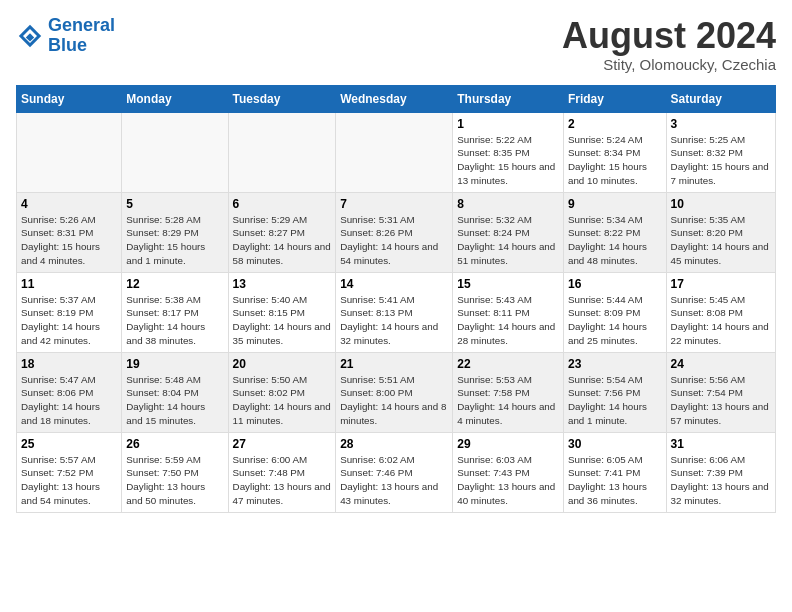  I want to click on day-info: Sunrise: 5:51 AMSunset: 8:00 PMDaylight:…, so click(394, 400).